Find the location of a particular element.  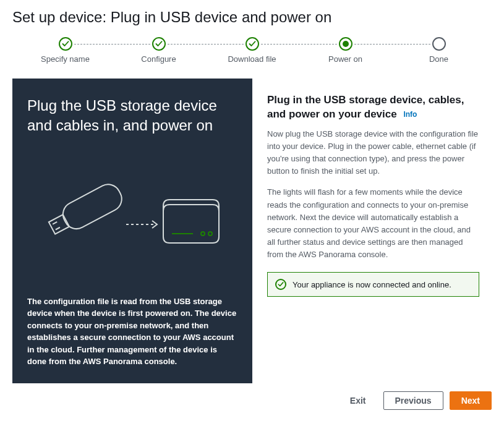

next-button: Next is located at coordinates (471, 401).